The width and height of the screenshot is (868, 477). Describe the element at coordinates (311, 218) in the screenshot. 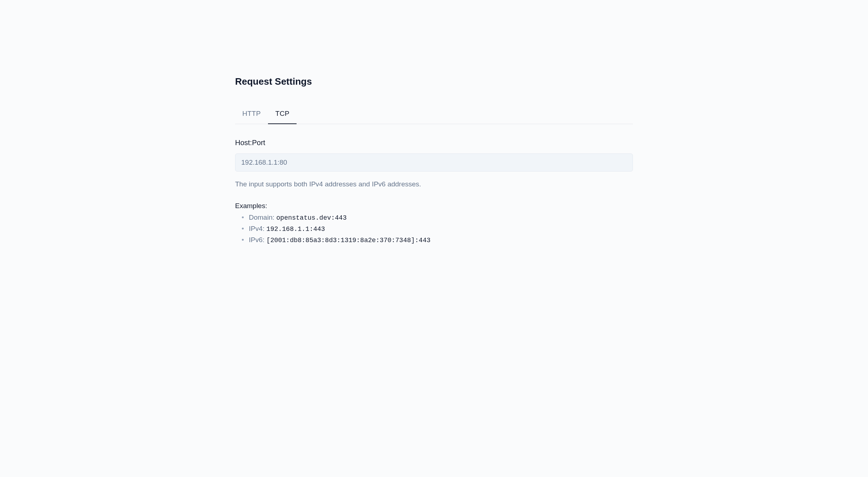

I see `example-code-domain: openstatus.dev:443` at that location.